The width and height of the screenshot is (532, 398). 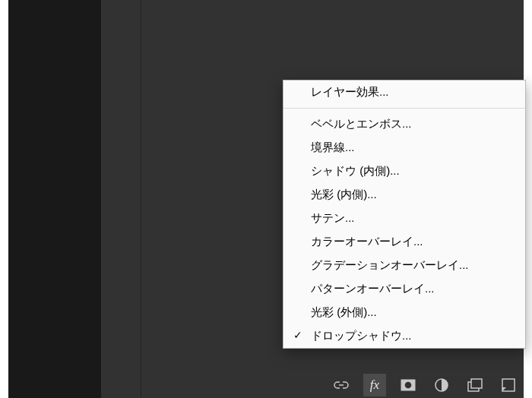 What do you see at coordinates (408, 385) in the screenshot?
I see `mask-button` at bounding box center [408, 385].